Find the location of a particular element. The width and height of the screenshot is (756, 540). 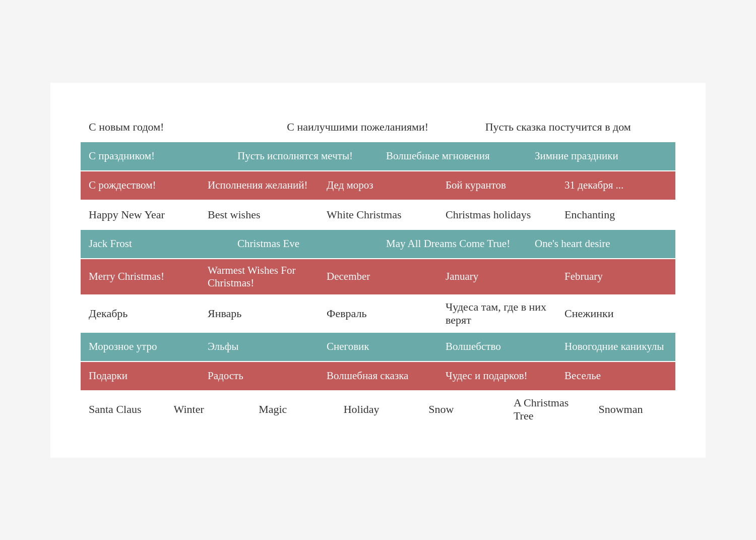

cell-4-3: One's heart desire is located at coordinates (601, 244).